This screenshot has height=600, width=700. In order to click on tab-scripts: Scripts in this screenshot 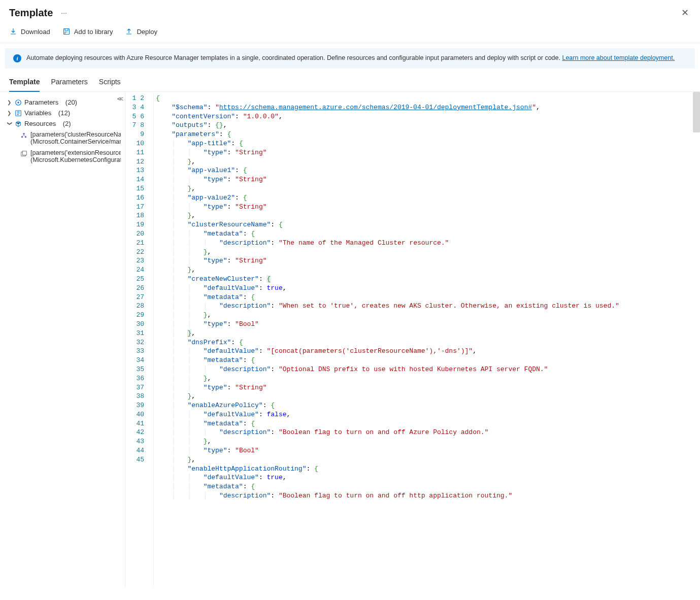, I will do `click(110, 83)`.